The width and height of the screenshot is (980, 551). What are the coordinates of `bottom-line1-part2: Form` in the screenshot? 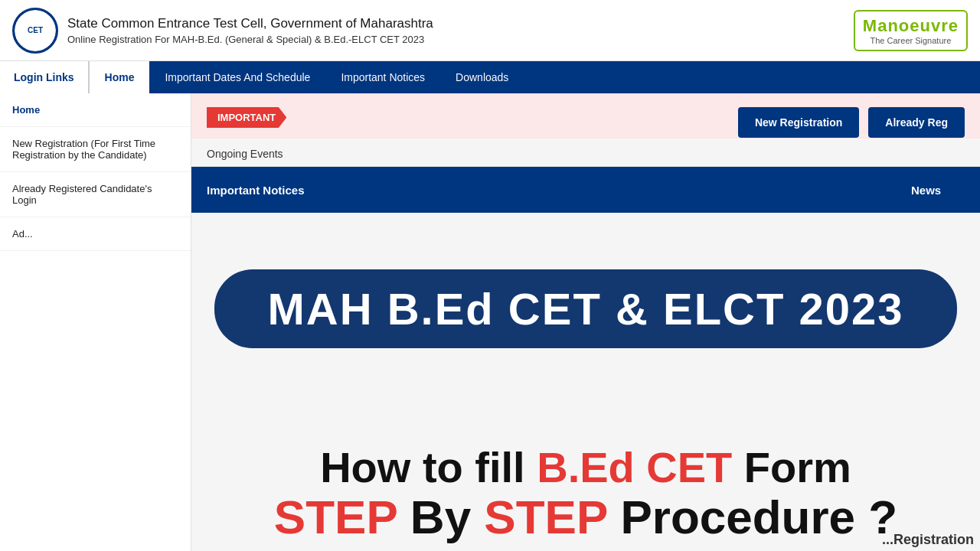 It's located at (792, 467).